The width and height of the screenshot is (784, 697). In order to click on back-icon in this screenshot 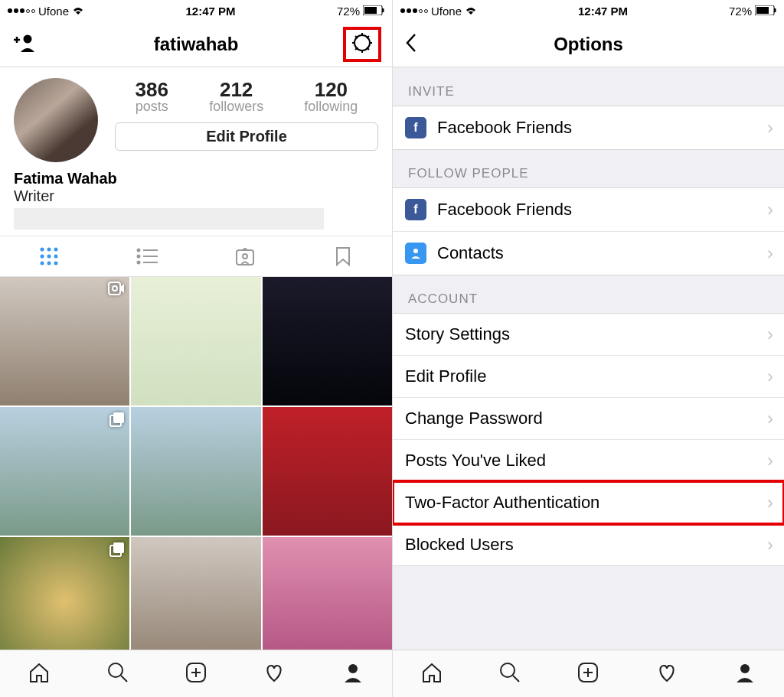, I will do `click(411, 44)`.